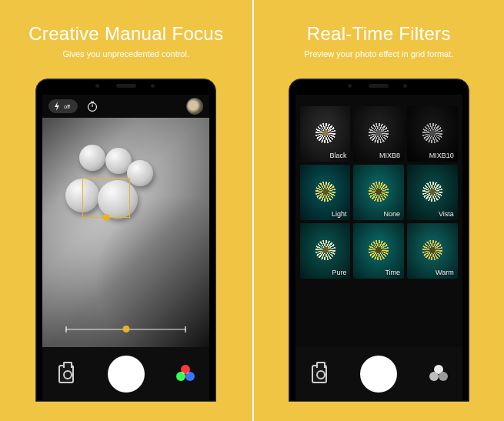  Describe the element at coordinates (379, 251) in the screenshot. I see `filter-cell-time: Time` at that location.